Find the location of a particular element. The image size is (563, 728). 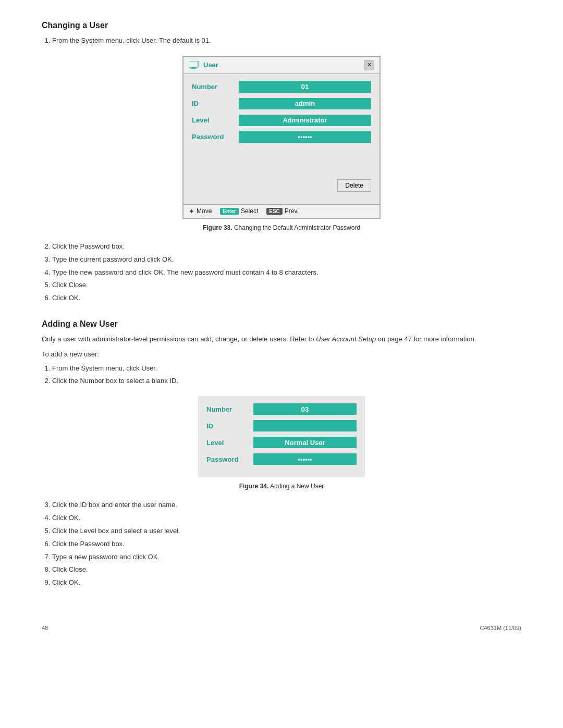

move-icon: ✦ is located at coordinates (192, 212).